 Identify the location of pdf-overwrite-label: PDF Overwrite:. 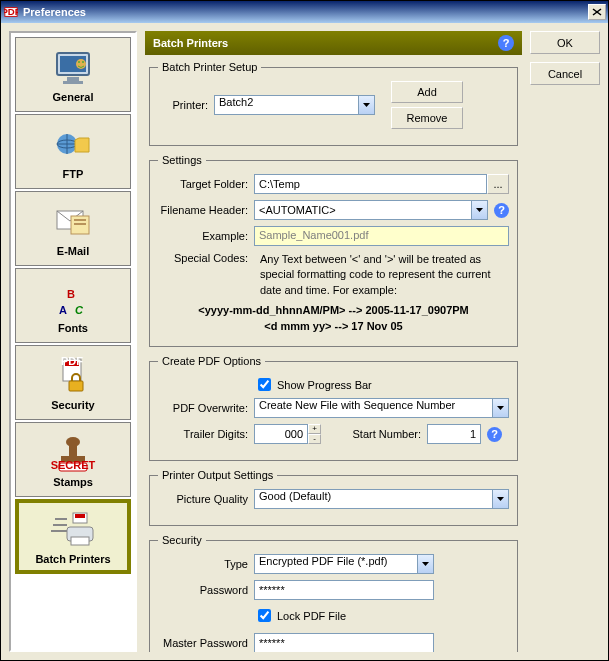
(203, 408).